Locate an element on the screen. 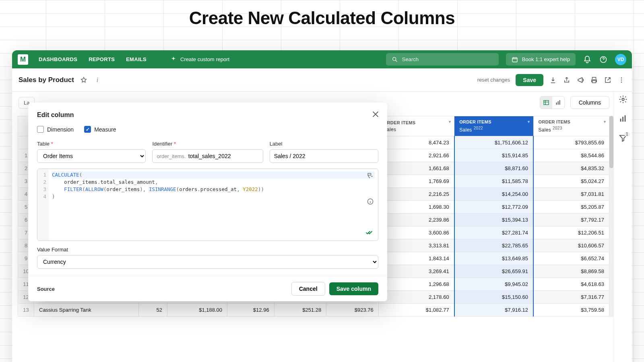 This screenshot has width=644, height=362. table-row: 13Cassius Sparring Tank52$1,188.00$12.96… is located at coordinates (314, 310).